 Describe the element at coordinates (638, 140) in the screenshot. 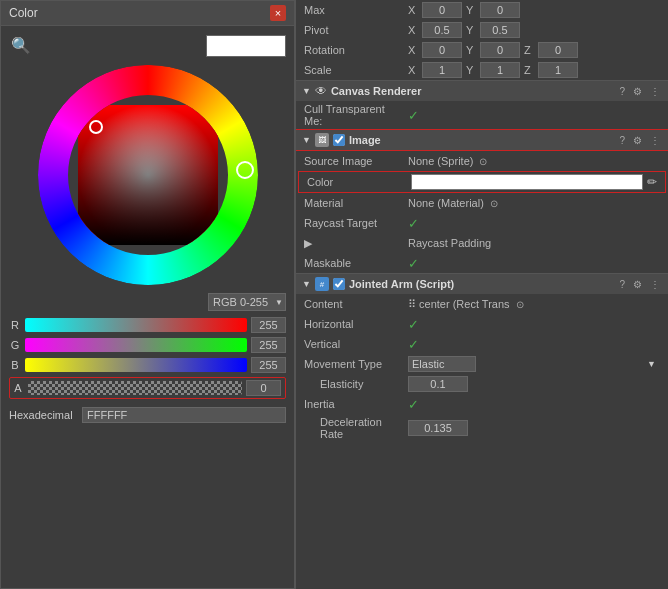

I see `image-settings-btn: ⚙` at that location.